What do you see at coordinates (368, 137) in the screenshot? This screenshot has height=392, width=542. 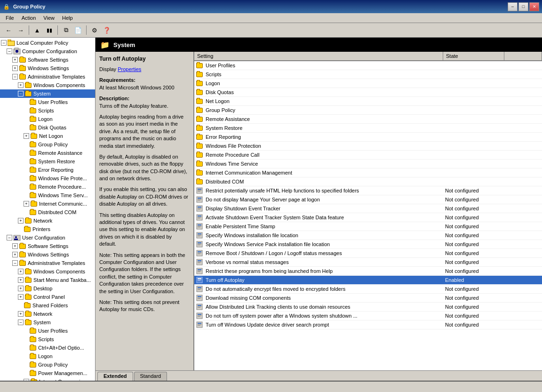 I see `table-row: Error Reporting` at bounding box center [368, 137].